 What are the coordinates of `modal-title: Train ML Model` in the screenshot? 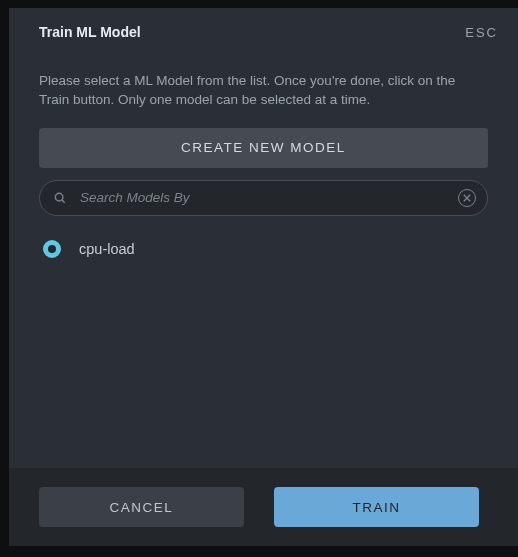 It's located at (90, 32).